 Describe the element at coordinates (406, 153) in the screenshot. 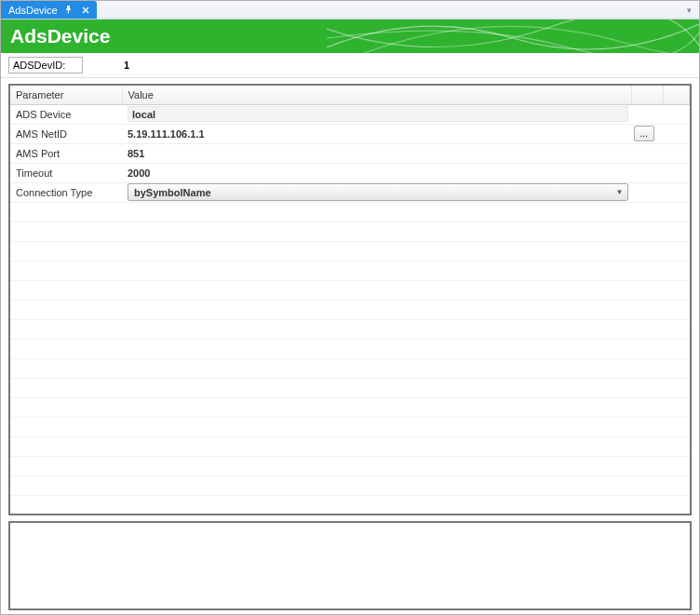

I see `value-cell: 851` at that location.